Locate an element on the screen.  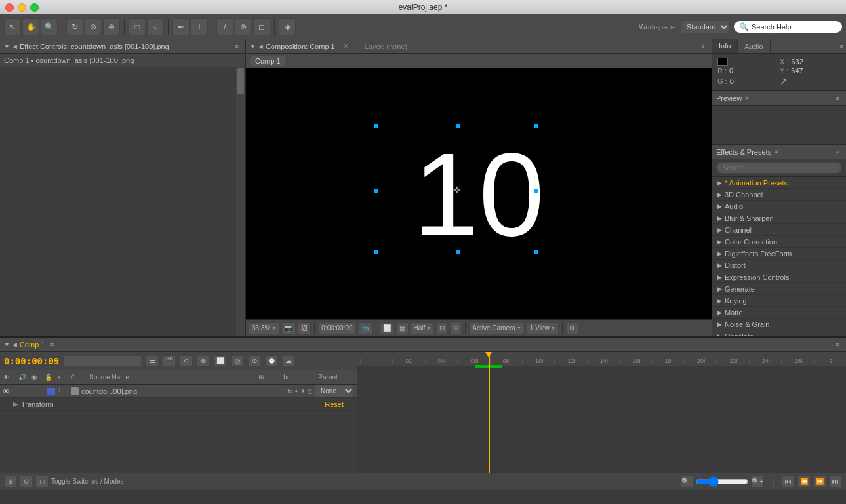
effects-label-1: 3D Channel is located at coordinates (744, 195).